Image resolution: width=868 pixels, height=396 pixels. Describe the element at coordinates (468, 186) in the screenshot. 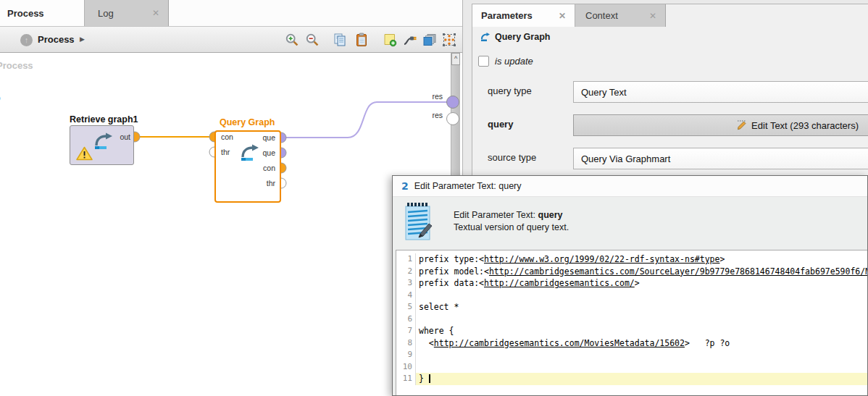

I see `dialog-title: Edit Parameter Text: query` at that location.